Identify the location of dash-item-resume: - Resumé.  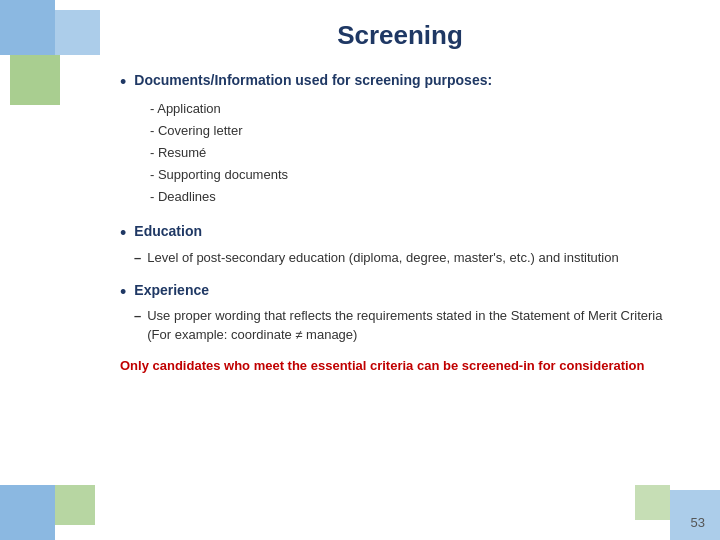
(415, 153).